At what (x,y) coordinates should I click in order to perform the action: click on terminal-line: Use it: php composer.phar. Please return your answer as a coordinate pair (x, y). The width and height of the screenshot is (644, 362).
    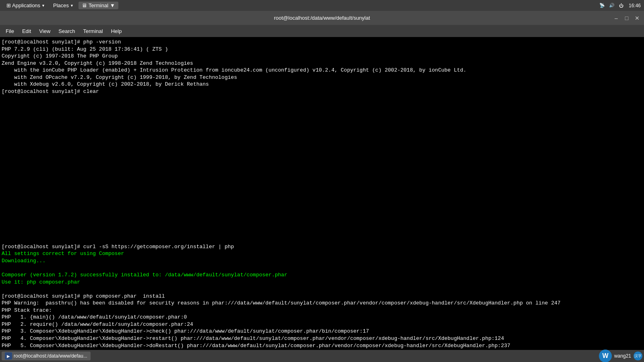
    Looking at the image, I should click on (322, 282).